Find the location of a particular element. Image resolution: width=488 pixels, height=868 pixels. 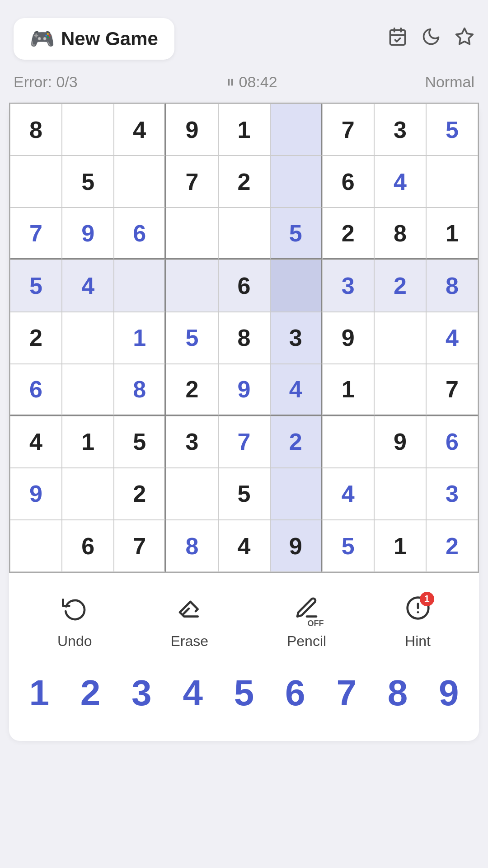

cell-8-3: 8 is located at coordinates (192, 546).